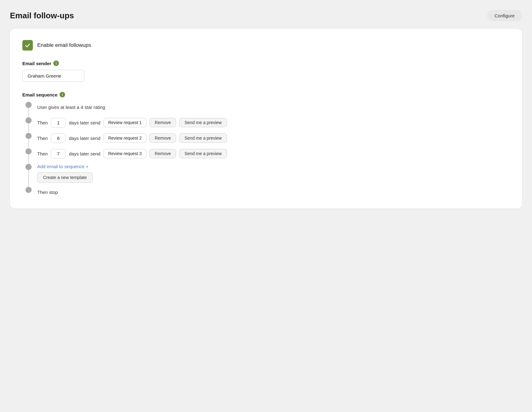 This screenshot has width=532, height=412. Describe the element at coordinates (29, 190) in the screenshot. I see `then-stop-dot` at that location.